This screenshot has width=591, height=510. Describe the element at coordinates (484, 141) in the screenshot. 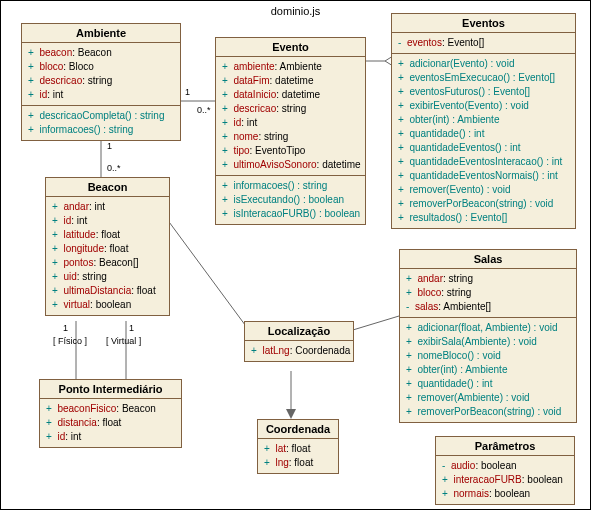

I see `ops: + adicionar(Evento) : void+ eventosEmExe…` at that location.